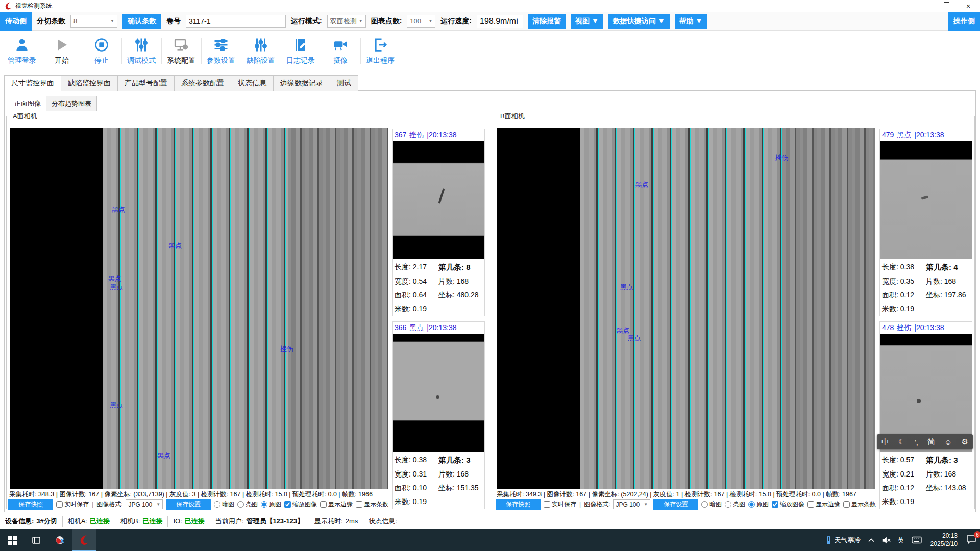  I want to click on ime-settings-gear-icon: ⚙, so click(965, 442).